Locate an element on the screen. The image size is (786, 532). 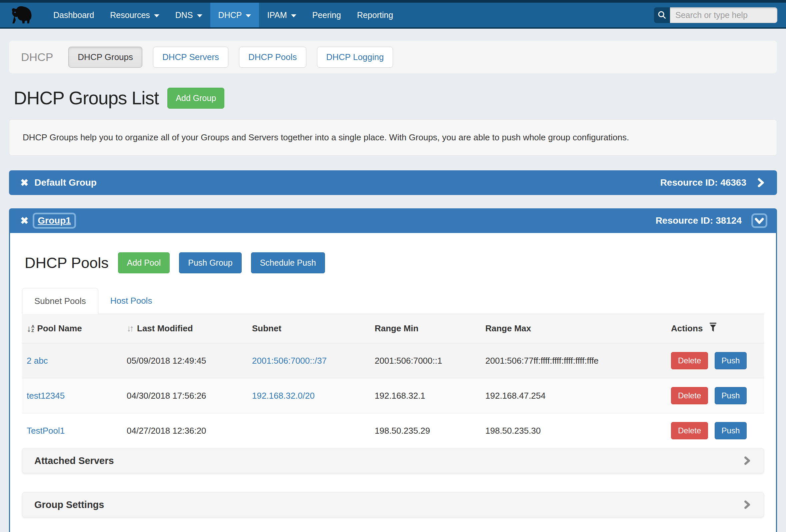
tab-host-pools: Host Pools is located at coordinates (131, 301).